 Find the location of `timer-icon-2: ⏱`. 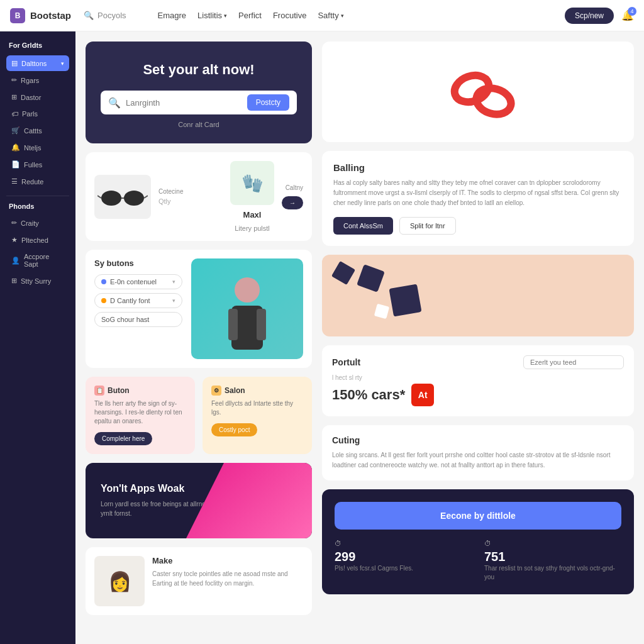

timer-icon-2: ⏱ is located at coordinates (488, 543).